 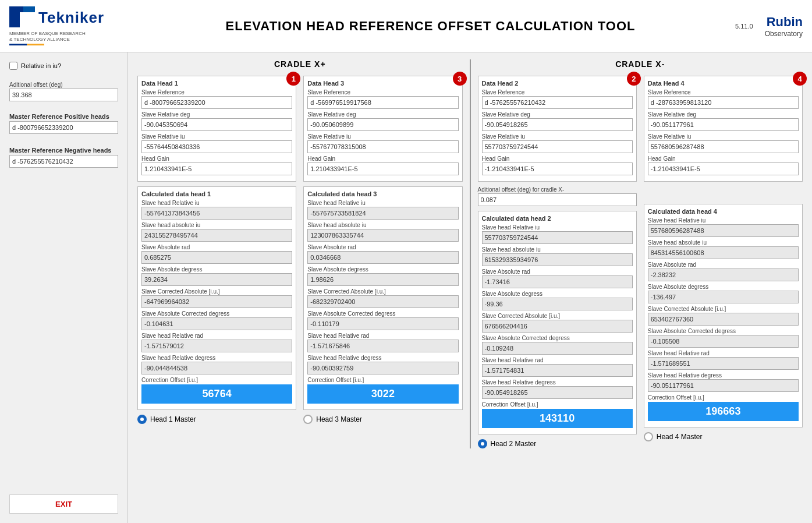 I want to click on rubin-title: Rubin, so click(x=783, y=22).